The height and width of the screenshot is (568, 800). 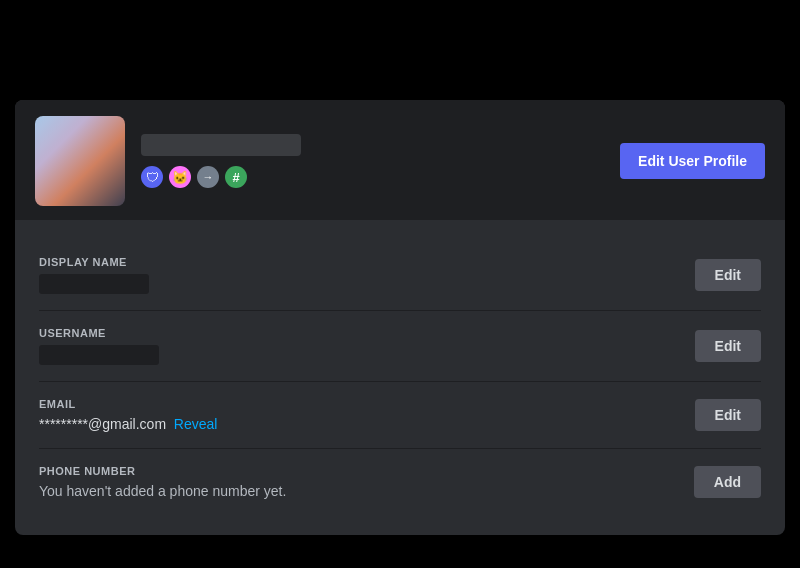 I want to click on username-bar, so click(x=221, y=145).